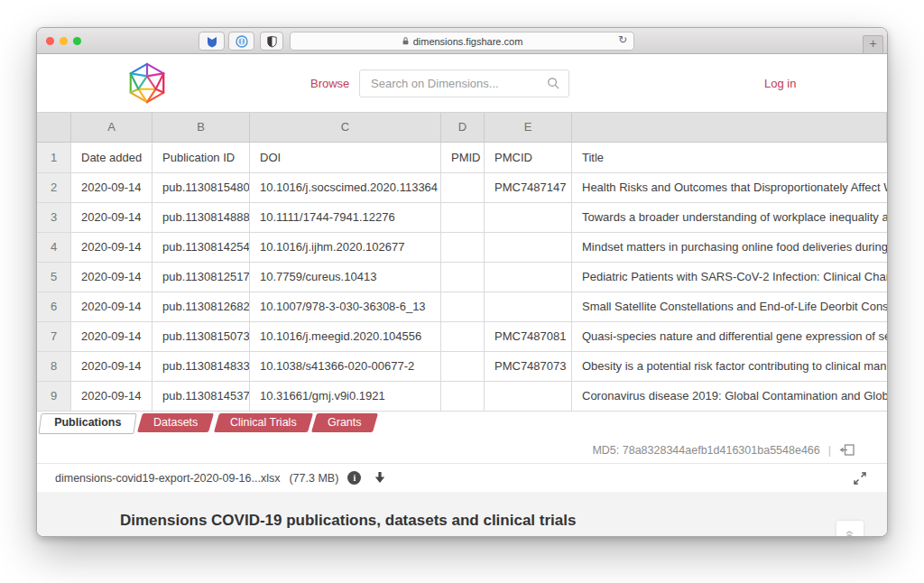  Describe the element at coordinates (529, 188) in the screenshot. I see `cell-pmcid: PMC7487147` at that location.